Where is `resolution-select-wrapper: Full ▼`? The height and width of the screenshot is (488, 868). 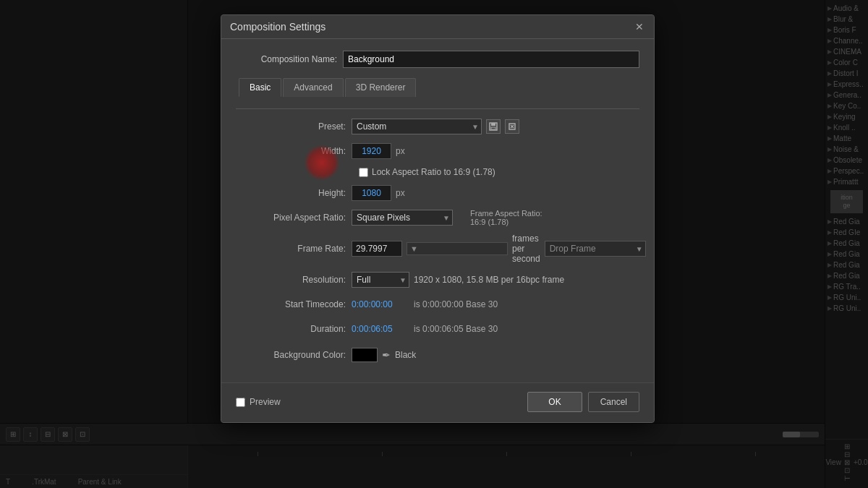
resolution-select-wrapper: Full ▼ is located at coordinates (380, 280).